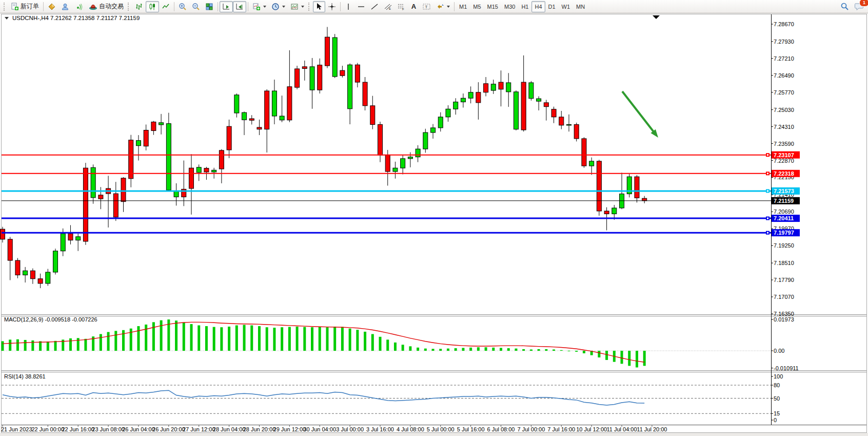 Image resolution: width=868 pixels, height=436 pixels. What do you see at coordinates (106, 7) in the screenshot?
I see `autotrading-button: 自动交易` at bounding box center [106, 7].